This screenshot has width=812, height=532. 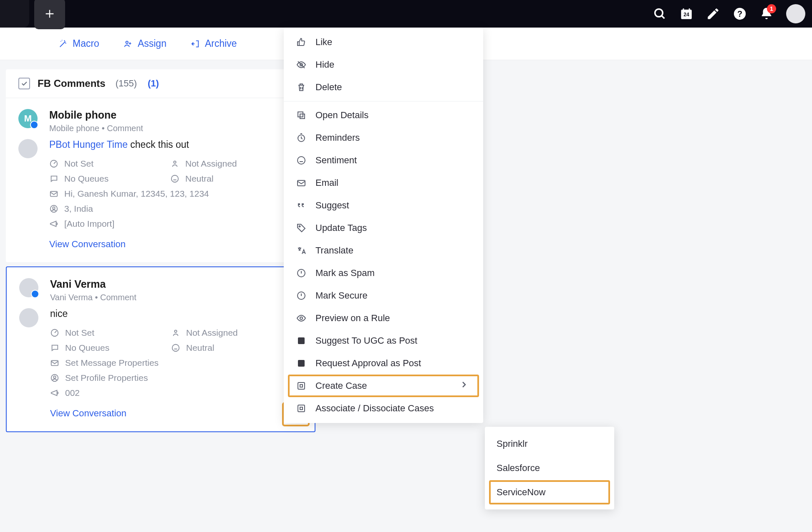 I want to click on top-nav: 24 ? 1, so click(x=406, y=14).